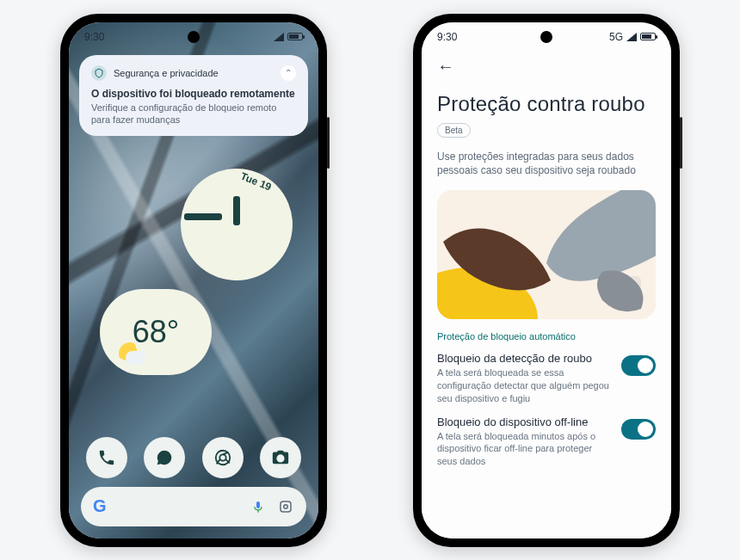 This screenshot has width=740, height=560. What do you see at coordinates (546, 164) in the screenshot?
I see `page-subtitle: Use proteções integradas para seus dados…` at bounding box center [546, 164].